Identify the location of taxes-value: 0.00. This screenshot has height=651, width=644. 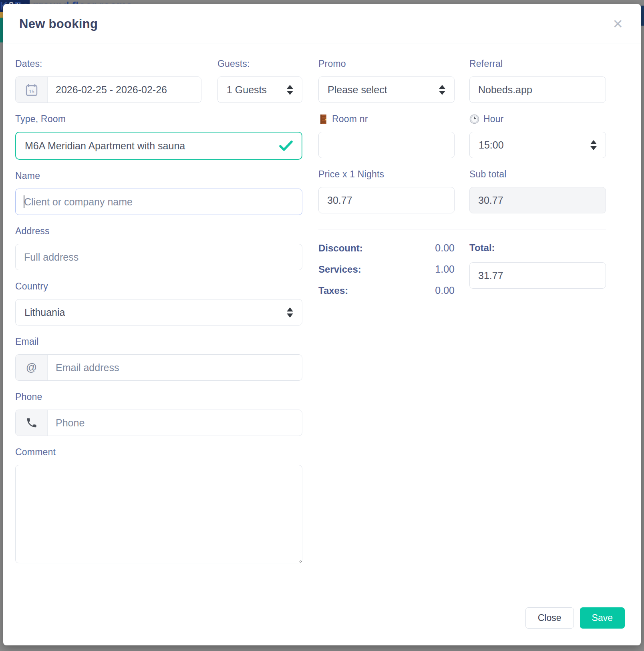
(445, 291).